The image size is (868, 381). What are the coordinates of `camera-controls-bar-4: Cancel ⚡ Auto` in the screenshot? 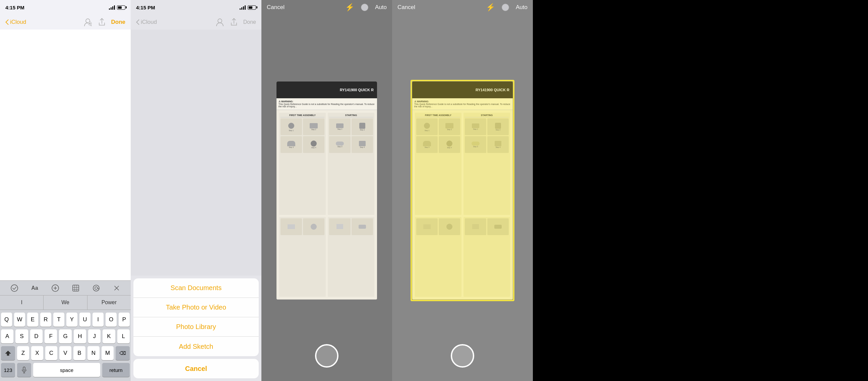 It's located at (462, 7).